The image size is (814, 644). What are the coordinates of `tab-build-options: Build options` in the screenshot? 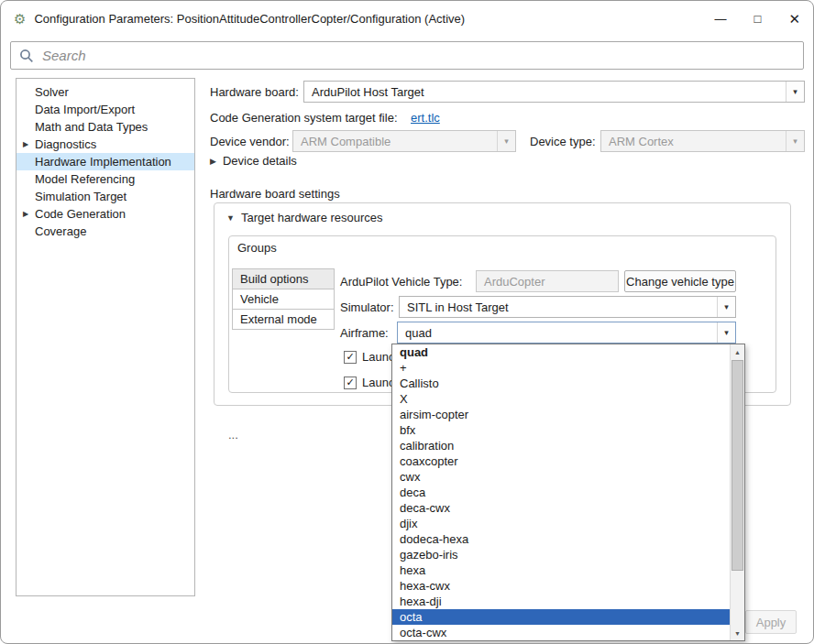 It's located at (283, 278).